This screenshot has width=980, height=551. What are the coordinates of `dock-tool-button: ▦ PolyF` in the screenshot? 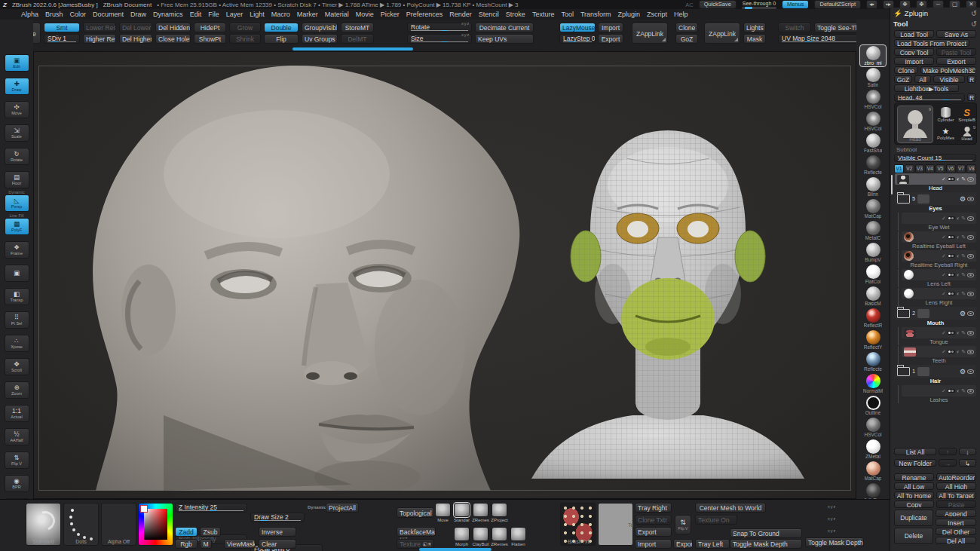 It's located at (17, 226).